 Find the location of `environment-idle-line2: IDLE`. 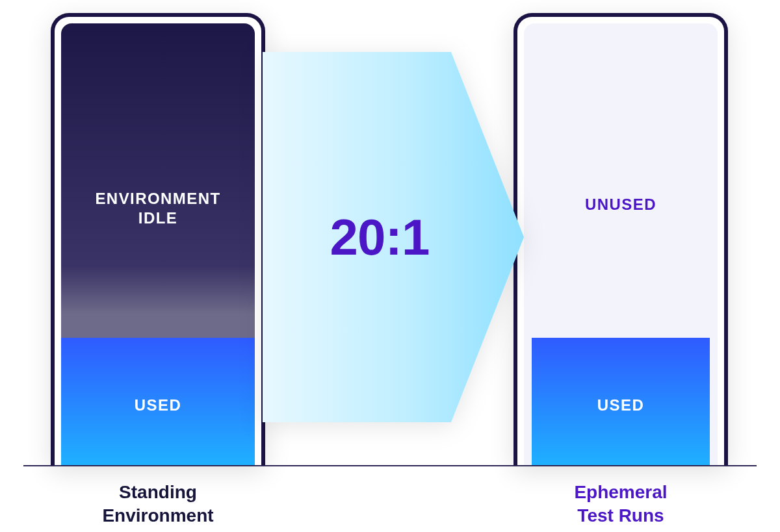

environment-idle-line2: IDLE is located at coordinates (158, 218).